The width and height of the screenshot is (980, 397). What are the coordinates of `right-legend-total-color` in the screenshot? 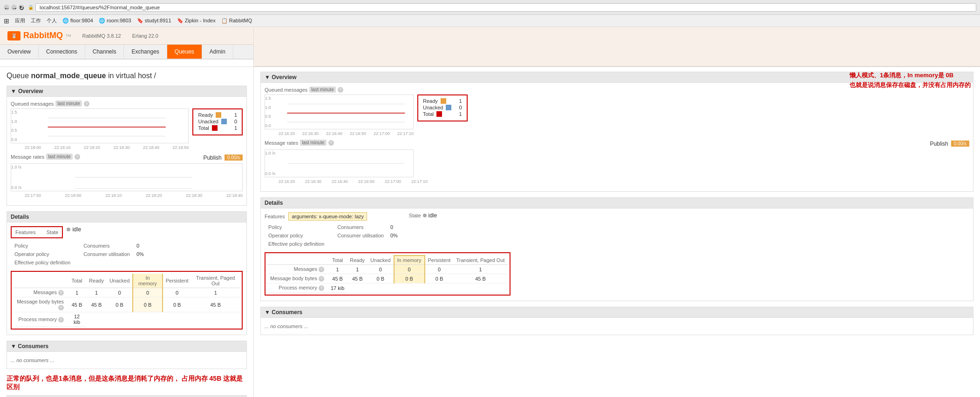 It's located at (439, 114).